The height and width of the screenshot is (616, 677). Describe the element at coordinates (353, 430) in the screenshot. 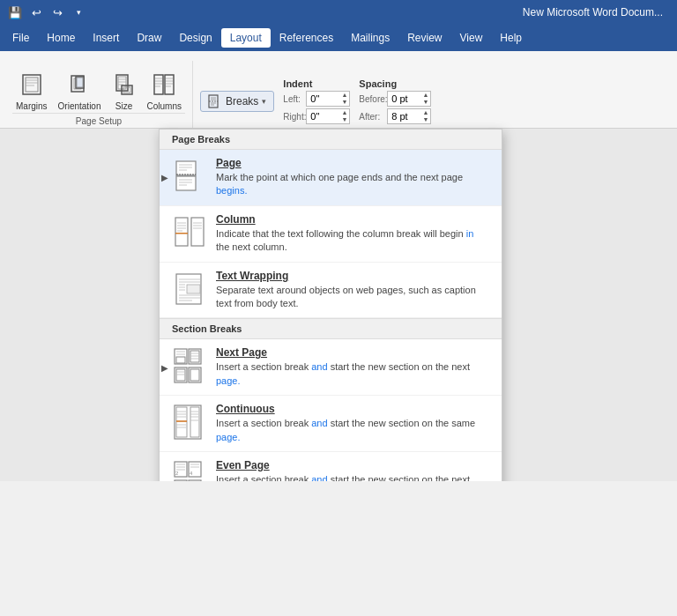

I see `continuous-desc: Insert a section break and start the new…` at that location.